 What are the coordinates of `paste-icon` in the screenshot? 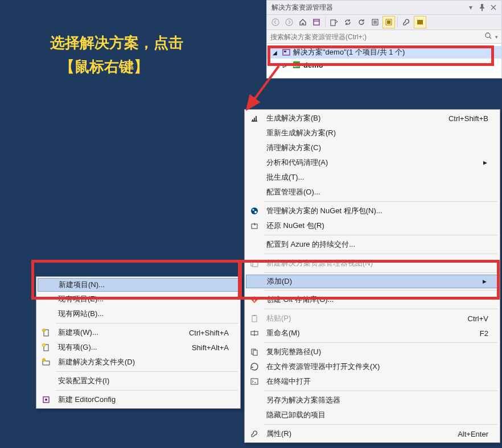 It's located at (254, 318).